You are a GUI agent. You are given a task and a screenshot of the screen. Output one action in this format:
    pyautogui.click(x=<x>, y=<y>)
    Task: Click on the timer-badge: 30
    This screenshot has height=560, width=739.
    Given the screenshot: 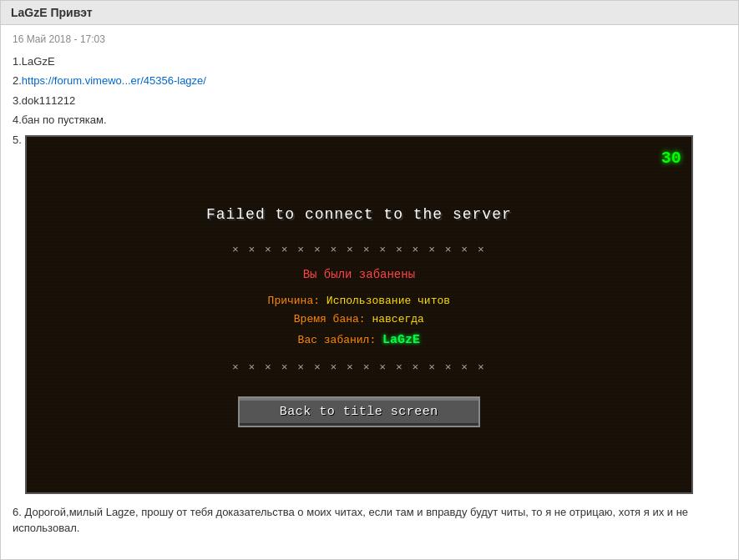 What is the action you would take?
    pyautogui.click(x=671, y=159)
    